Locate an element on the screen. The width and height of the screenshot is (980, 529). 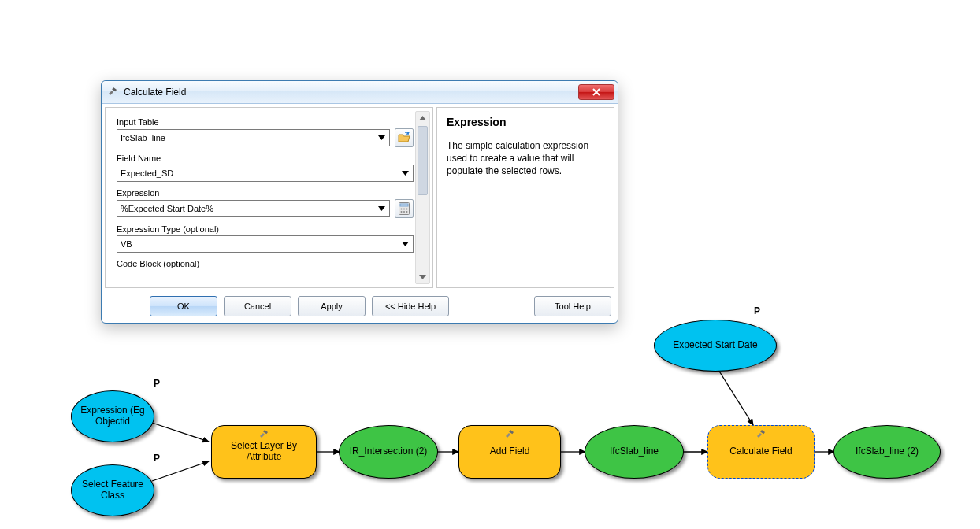
expression-type-label: Expression Type (optional) is located at coordinates (265, 229).